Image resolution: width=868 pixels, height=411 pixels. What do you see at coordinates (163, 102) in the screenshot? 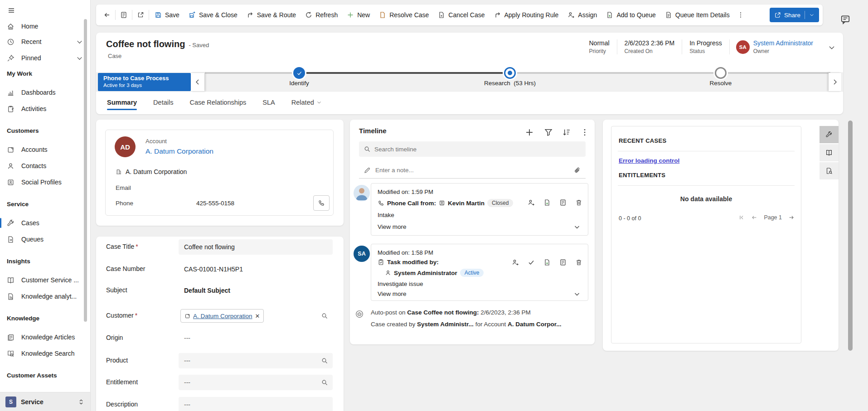
I see `tab-details: Details` at bounding box center [163, 102].